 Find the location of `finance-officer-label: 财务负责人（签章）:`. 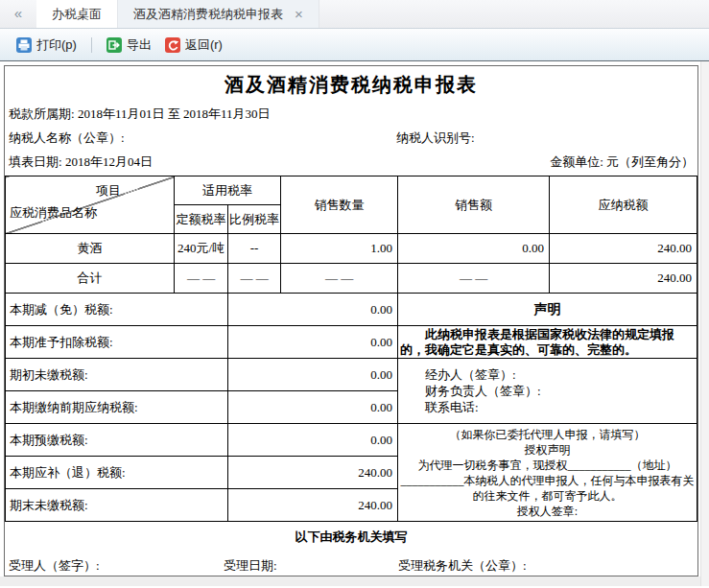

finance-officer-label: 财务负责人（签章）: is located at coordinates (560, 391).